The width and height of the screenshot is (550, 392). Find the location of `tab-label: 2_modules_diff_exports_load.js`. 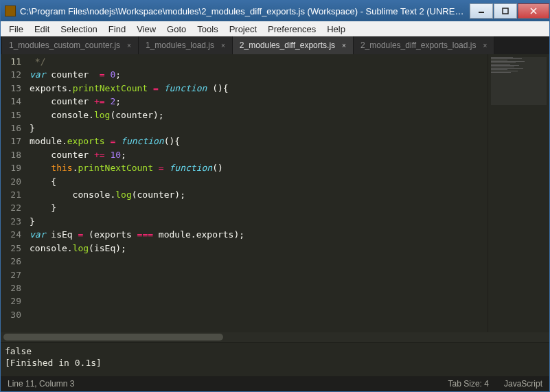

tab-label: 2_modules_diff_exports_load.js is located at coordinates (419, 45).